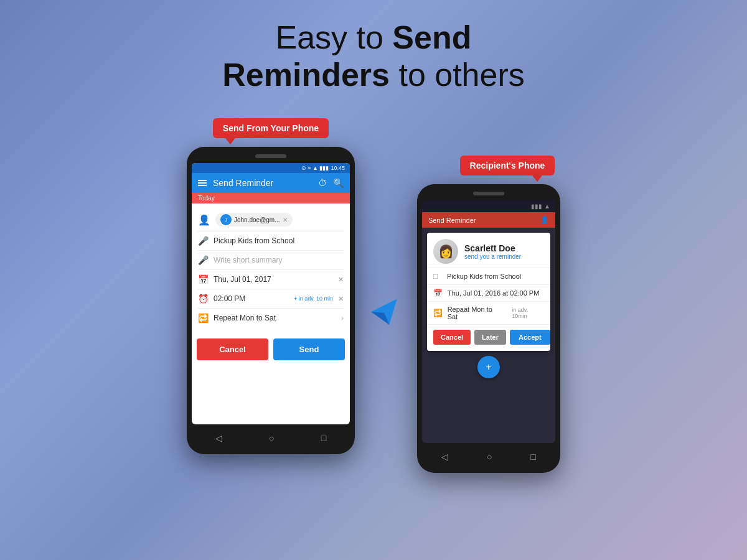  Describe the element at coordinates (341, 280) in the screenshot. I see `date-clear-icon: ✕` at that location.